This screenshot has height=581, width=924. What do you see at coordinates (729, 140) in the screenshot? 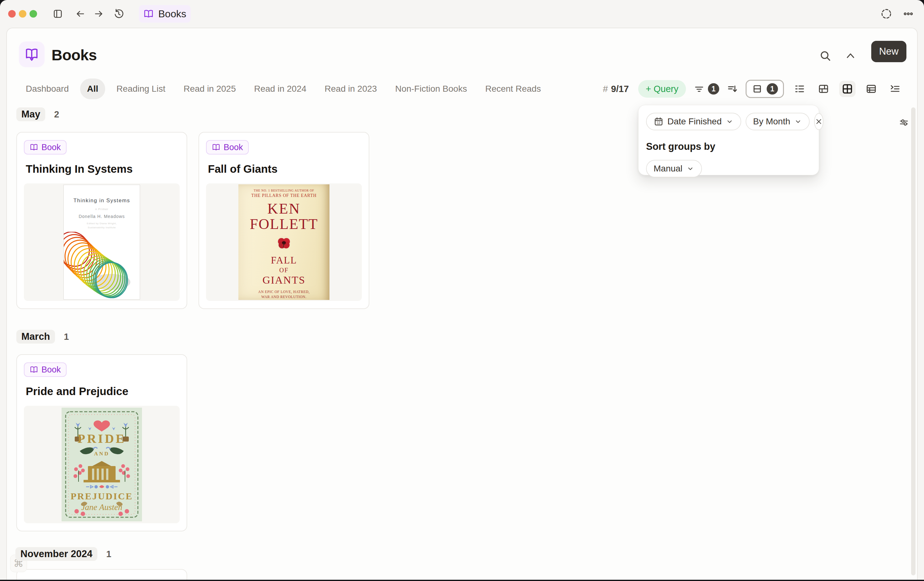
I see `group-by-panel: 12 Date Finished By Month Sort groups by…` at bounding box center [729, 140].